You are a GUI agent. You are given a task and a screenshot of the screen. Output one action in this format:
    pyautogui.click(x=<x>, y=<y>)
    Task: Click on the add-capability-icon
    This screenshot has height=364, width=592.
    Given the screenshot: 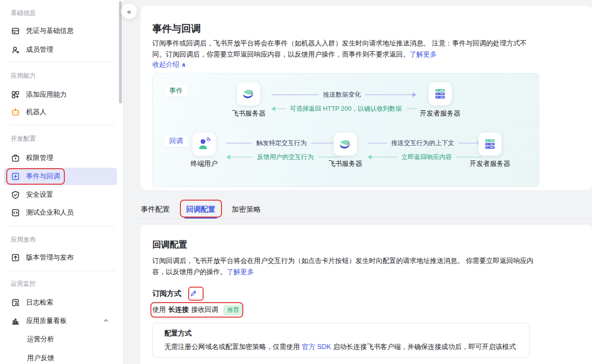 What is the action you would take?
    pyautogui.click(x=15, y=95)
    